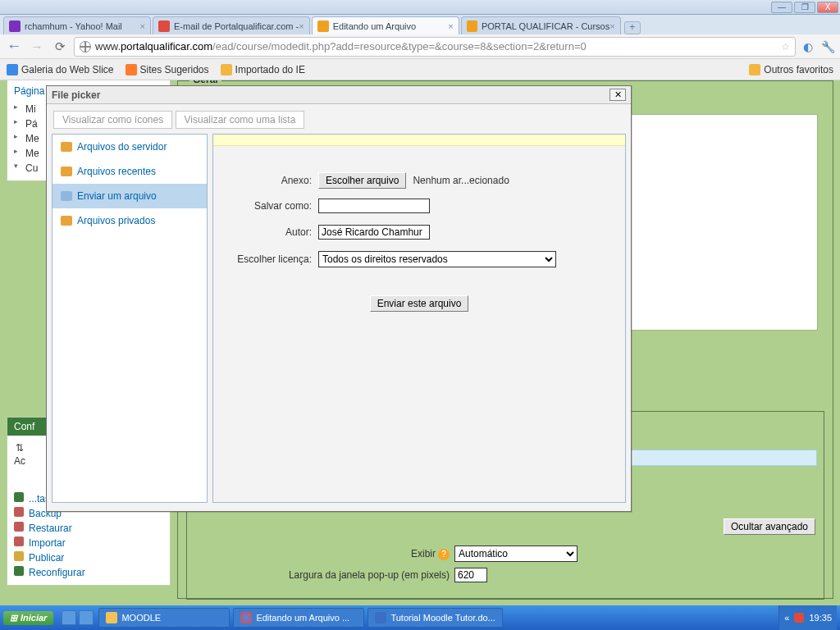  Describe the element at coordinates (791, 70) in the screenshot. I see `bookmark-outros-favoritos: Outros favoritos` at that location.